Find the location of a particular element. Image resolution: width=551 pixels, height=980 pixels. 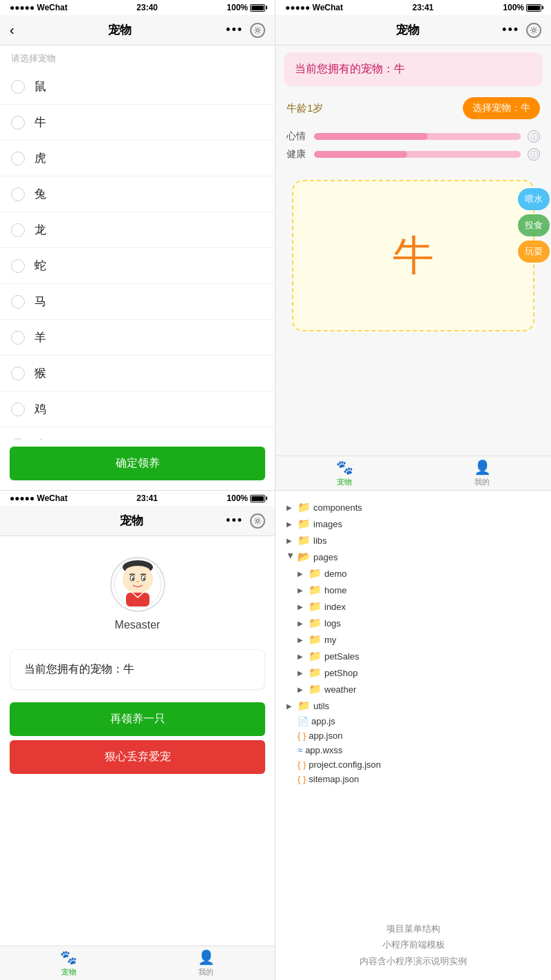

tree-sitemap: ▶ { } sitemap.json is located at coordinates (413, 779).